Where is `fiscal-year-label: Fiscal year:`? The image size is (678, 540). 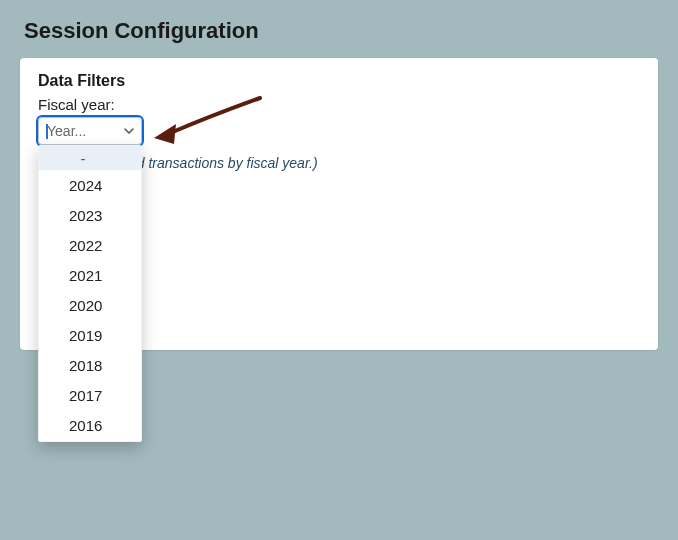 fiscal-year-label: Fiscal year: is located at coordinates (339, 104).